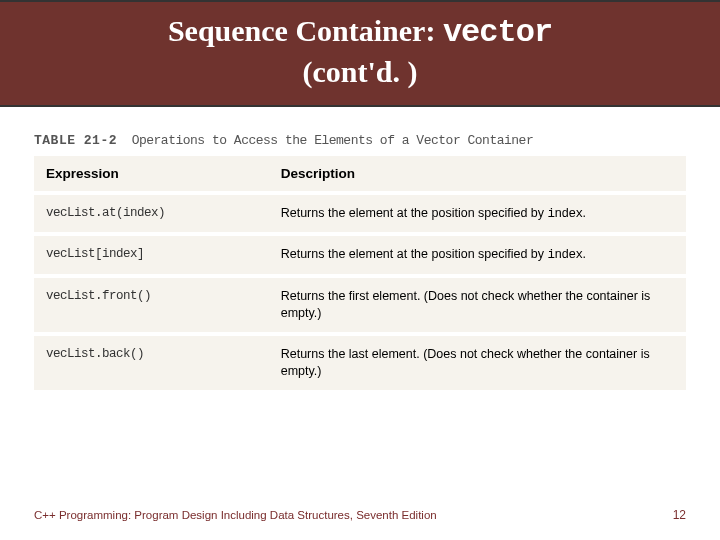 Image resolution: width=720 pixels, height=540 pixels. I want to click on header-expression: Expression, so click(152, 174).